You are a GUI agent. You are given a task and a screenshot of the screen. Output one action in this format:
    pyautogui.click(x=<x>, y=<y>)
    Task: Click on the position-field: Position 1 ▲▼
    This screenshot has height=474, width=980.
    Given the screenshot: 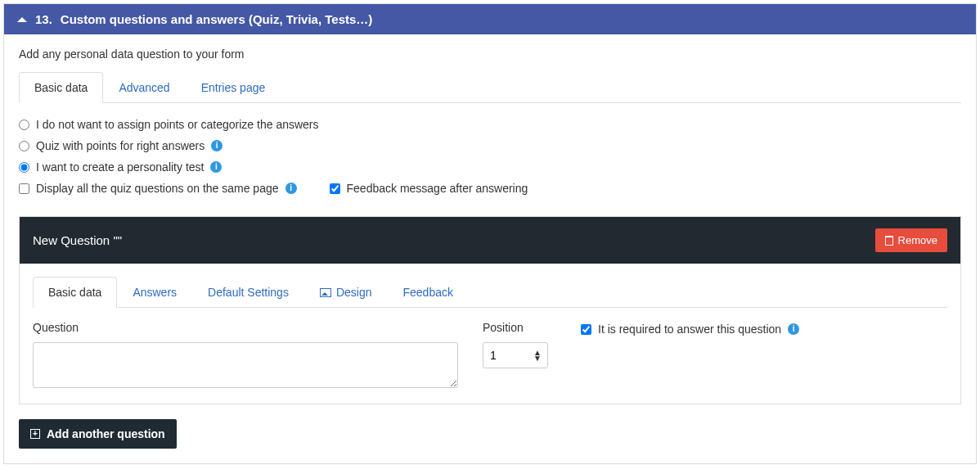 What is the action you would take?
    pyautogui.click(x=519, y=355)
    